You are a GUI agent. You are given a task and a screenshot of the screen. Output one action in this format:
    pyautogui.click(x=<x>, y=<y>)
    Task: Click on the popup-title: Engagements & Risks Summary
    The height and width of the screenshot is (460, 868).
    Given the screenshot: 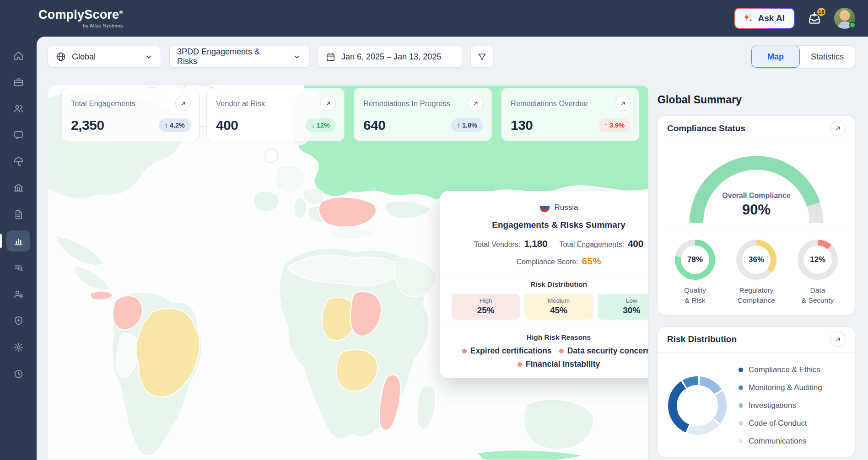 What is the action you would take?
    pyautogui.click(x=550, y=225)
    